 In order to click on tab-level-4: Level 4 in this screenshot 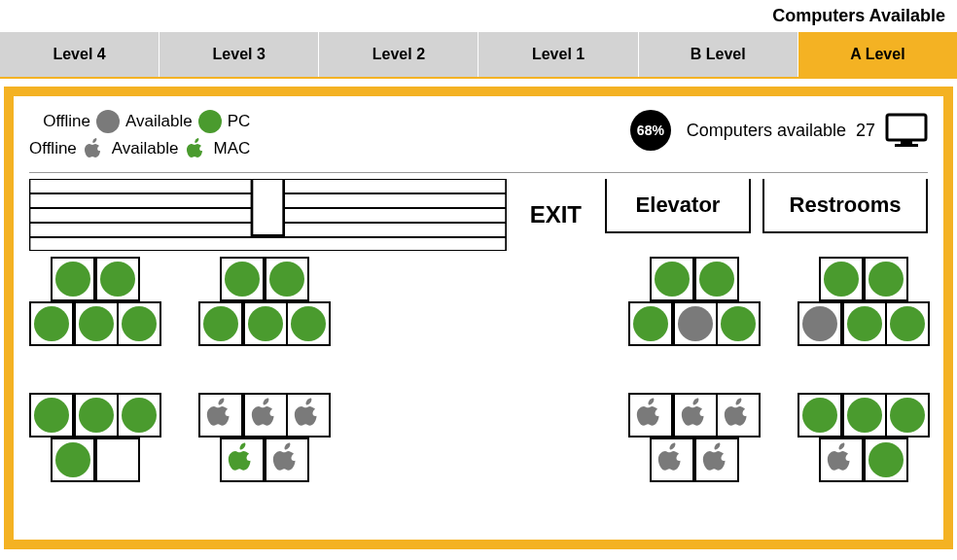, I will do `click(80, 54)`.